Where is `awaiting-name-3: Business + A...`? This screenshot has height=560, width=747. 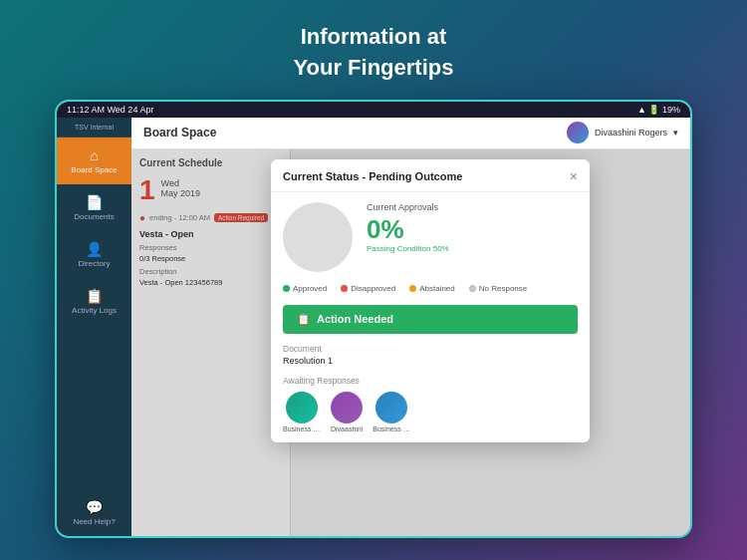
awaiting-name-3: Business + A... is located at coordinates (391, 428).